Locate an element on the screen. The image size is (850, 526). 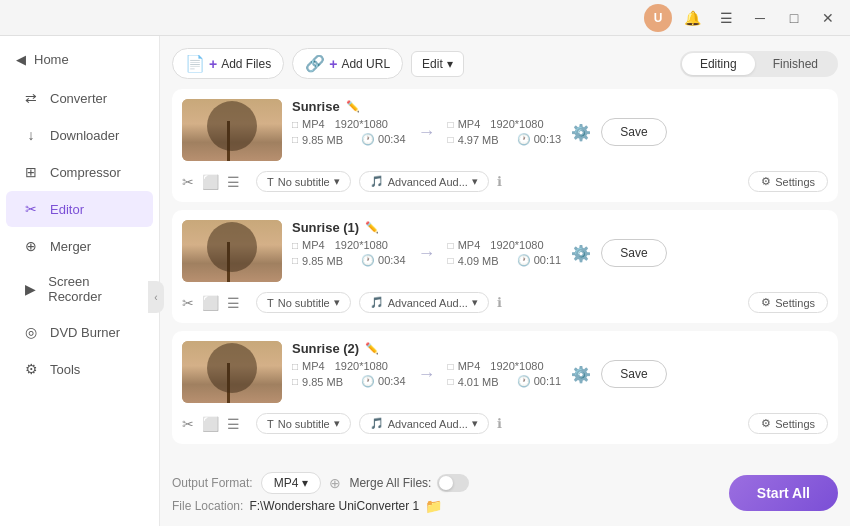
audio-icon: 🎵 is located at coordinates (377, 182).